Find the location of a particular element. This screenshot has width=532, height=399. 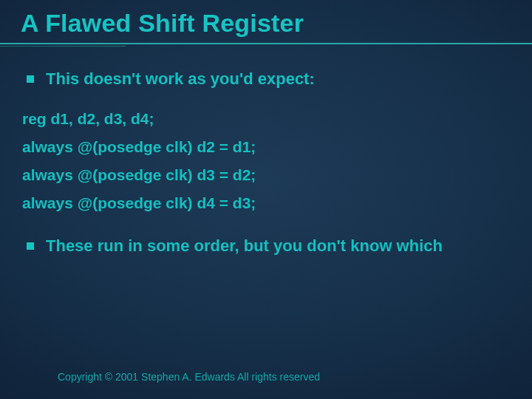

code-line-1: always @(posedge clk) d2 = d1; is located at coordinates (267, 147).